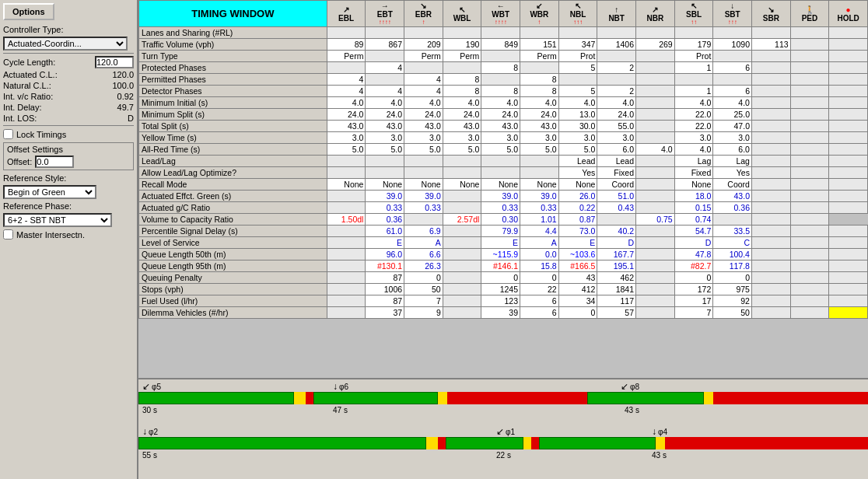 The image size is (868, 479). Describe the element at coordinates (346, 14) in the screenshot. I see `col-ebl: ↗EBL` at that location.